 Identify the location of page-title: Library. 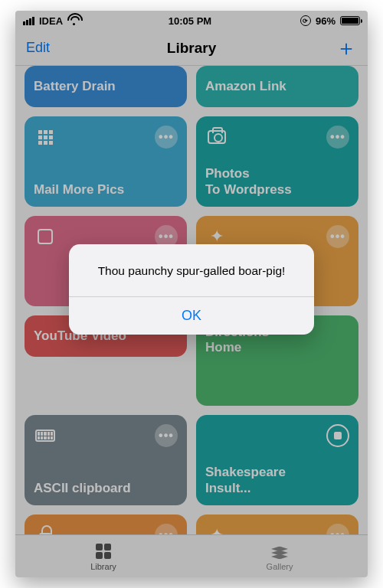
(192, 48).